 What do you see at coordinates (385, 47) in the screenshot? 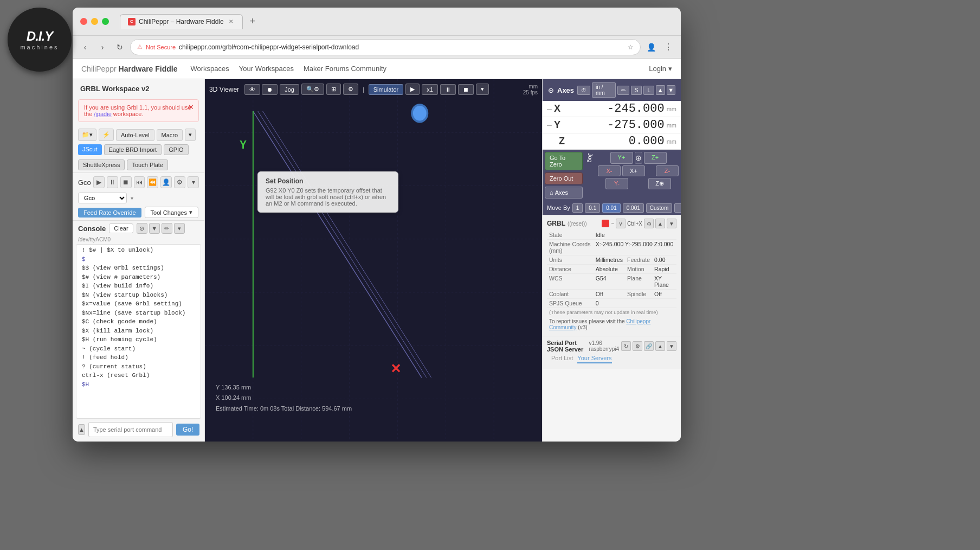
I see `address-bar: ⚠ Not Secure chilipeppr.com/grbl#com-chi…` at bounding box center [385, 47].